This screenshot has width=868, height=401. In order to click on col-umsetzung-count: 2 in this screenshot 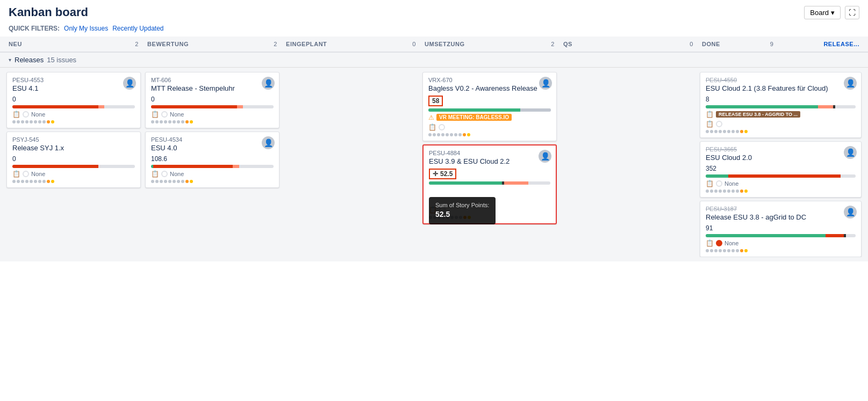, I will do `click(553, 44)`.